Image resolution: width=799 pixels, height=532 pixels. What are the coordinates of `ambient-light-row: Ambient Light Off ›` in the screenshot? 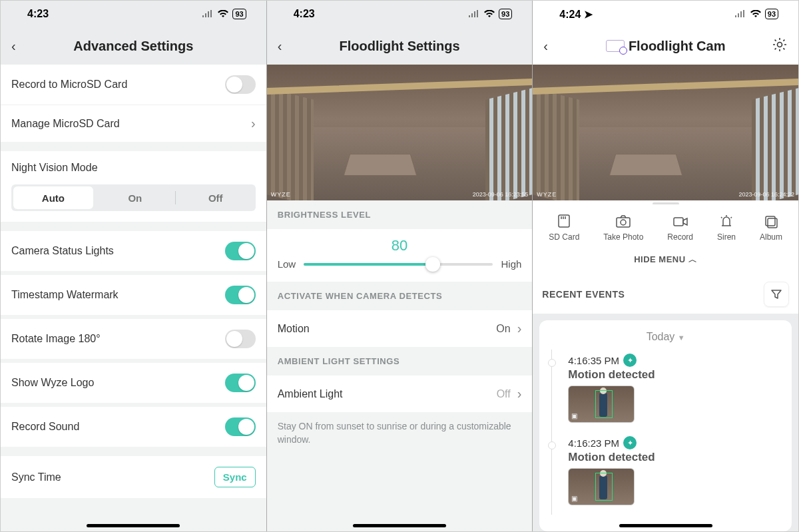 It's located at (400, 394).